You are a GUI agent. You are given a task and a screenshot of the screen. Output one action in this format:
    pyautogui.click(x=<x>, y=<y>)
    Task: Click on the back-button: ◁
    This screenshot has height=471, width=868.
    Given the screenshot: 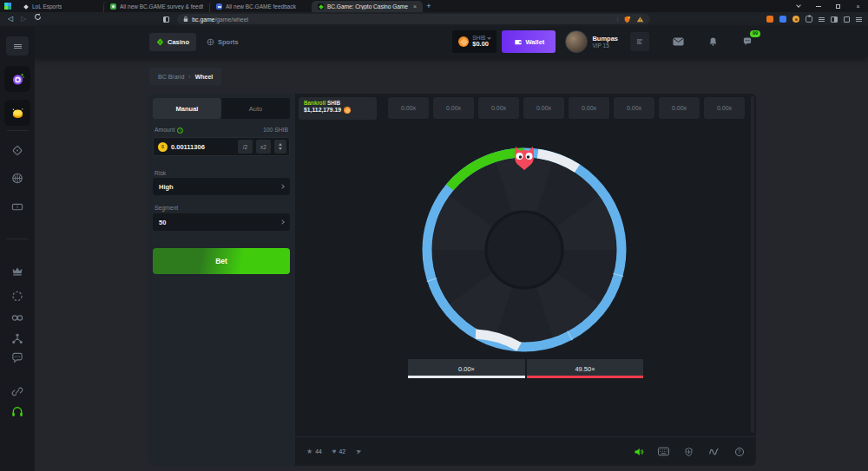 What is the action you would take?
    pyautogui.click(x=10, y=19)
    